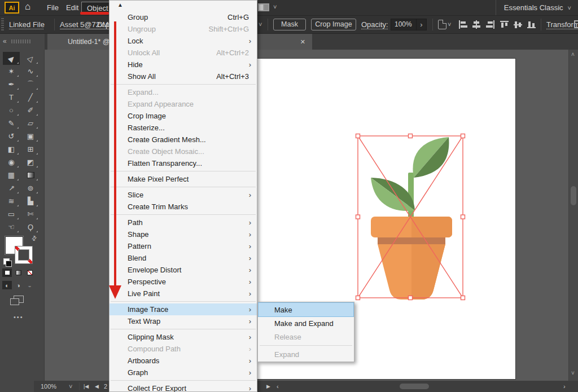  What do you see at coordinates (290, 25) in the screenshot?
I see `mask-button: Mask` at bounding box center [290, 25].